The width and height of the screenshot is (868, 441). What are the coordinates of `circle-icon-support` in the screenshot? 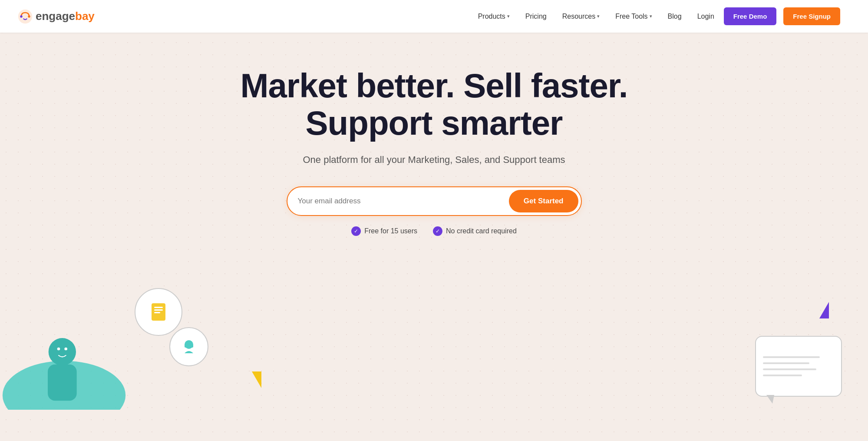 It's located at (189, 355).